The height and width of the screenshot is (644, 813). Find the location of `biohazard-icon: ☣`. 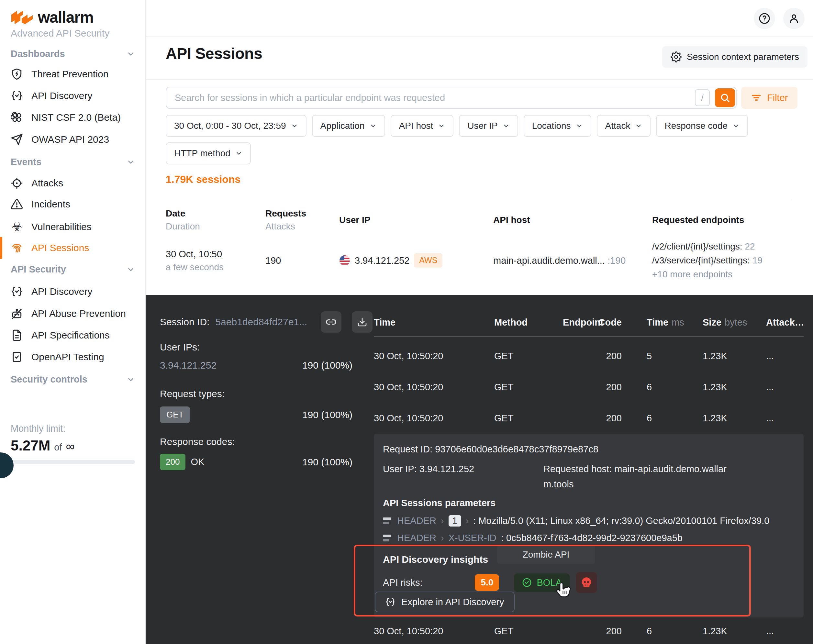

biohazard-icon: ☣ is located at coordinates (17, 227).